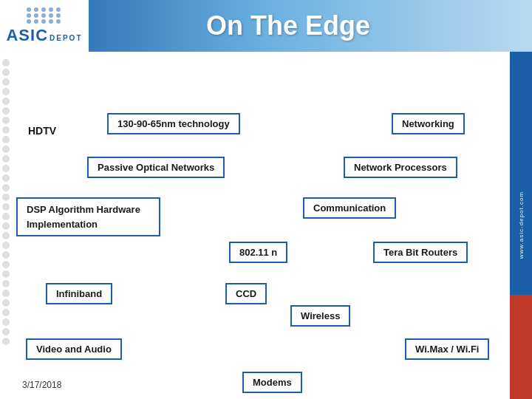 The height and width of the screenshot is (399, 532). What do you see at coordinates (522, 225) in the screenshot?
I see `side-url: www.asic-depot.com` at bounding box center [522, 225].